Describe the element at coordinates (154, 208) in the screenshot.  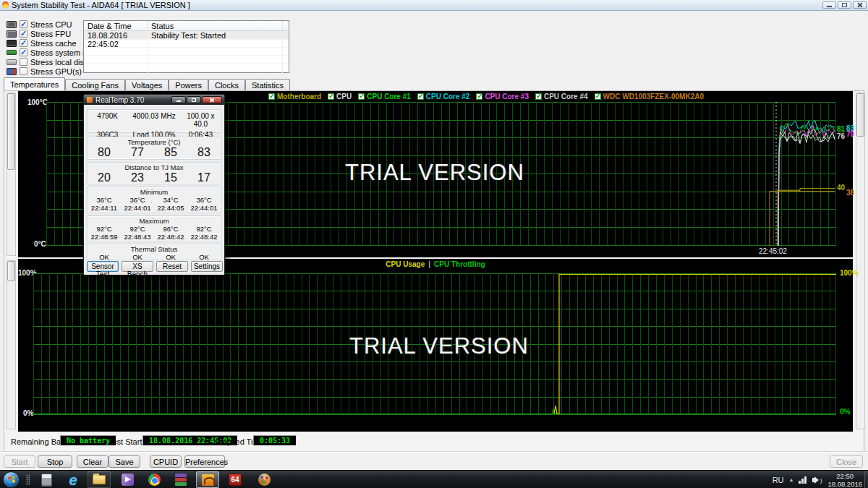
I see `realtemp-value-row: 22:44:1122:44:0122:44:0522:44:01` at that location.